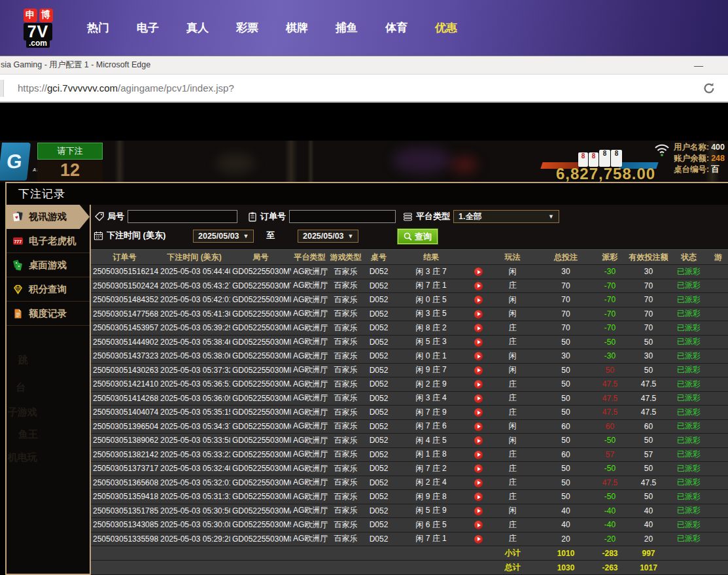 The width and height of the screenshot is (728, 575). I want to click on cell-valid-bet: 60, so click(649, 427).